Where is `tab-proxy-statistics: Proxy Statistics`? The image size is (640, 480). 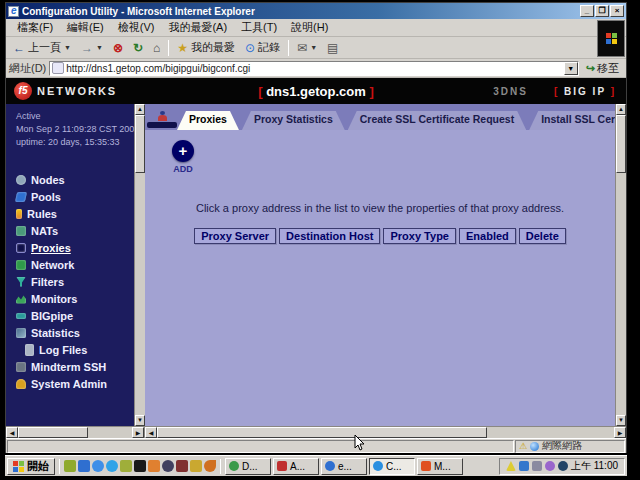 tab-proxy-statistics: Proxy Statistics is located at coordinates (294, 120).